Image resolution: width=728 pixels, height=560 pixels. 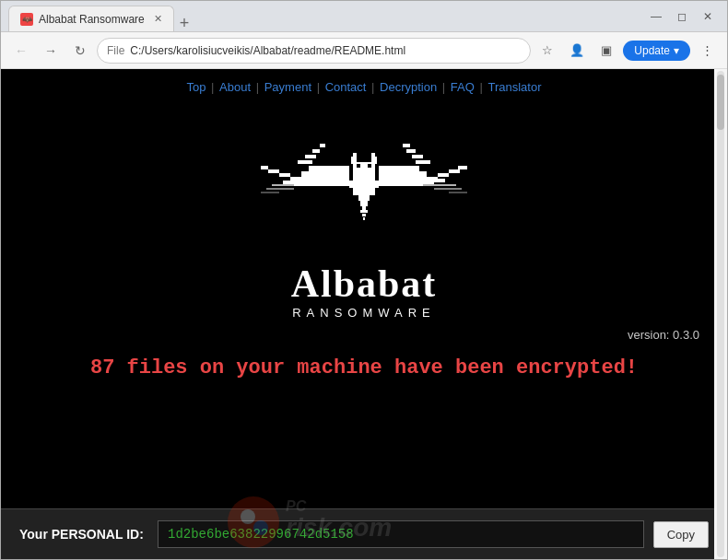 I want to click on personal-id-label: Your PERSONAL ID:, so click(x=84, y=534).